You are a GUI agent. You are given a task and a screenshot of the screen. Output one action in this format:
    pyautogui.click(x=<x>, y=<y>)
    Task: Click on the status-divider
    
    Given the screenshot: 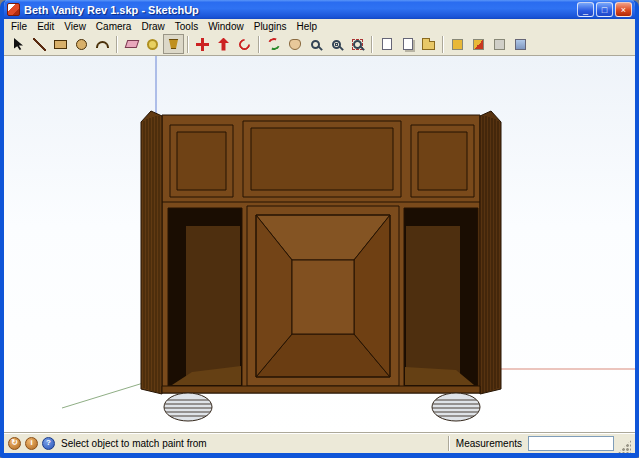 What is the action you would take?
    pyautogui.click(x=449, y=444)
    